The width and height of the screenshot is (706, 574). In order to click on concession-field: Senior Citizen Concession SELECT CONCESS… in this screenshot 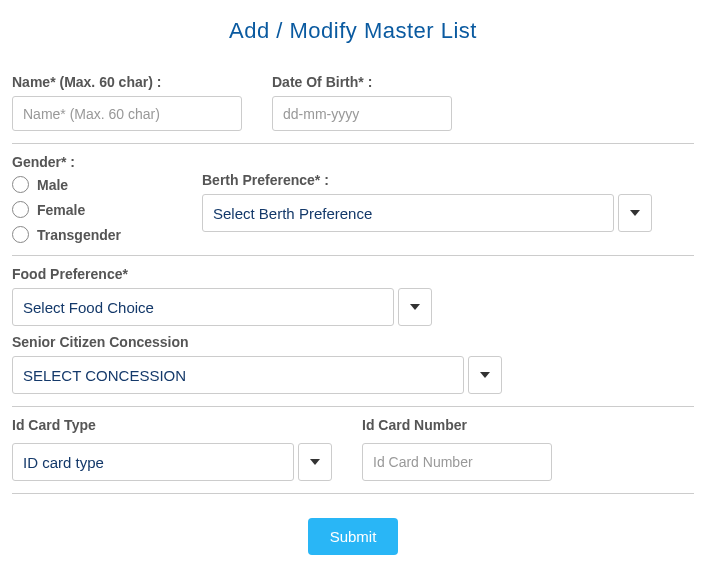, I will do `click(353, 364)`.